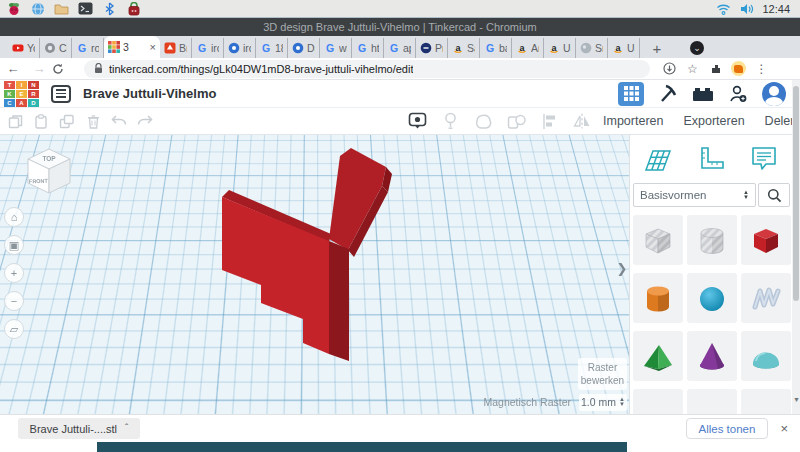 Image resolution: width=800 pixels, height=452 pixels. What do you see at coordinates (176, 48) in the screenshot?
I see `browser-tab: Bra` at bounding box center [176, 48].